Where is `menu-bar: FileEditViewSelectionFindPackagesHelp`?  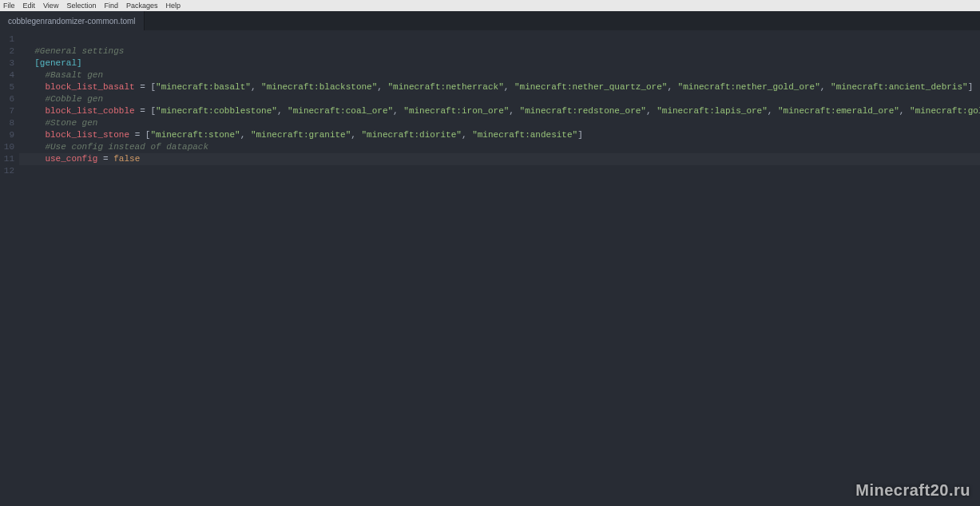
menu-bar: FileEditViewSelectionFindPackagesHelp is located at coordinates (490, 6).